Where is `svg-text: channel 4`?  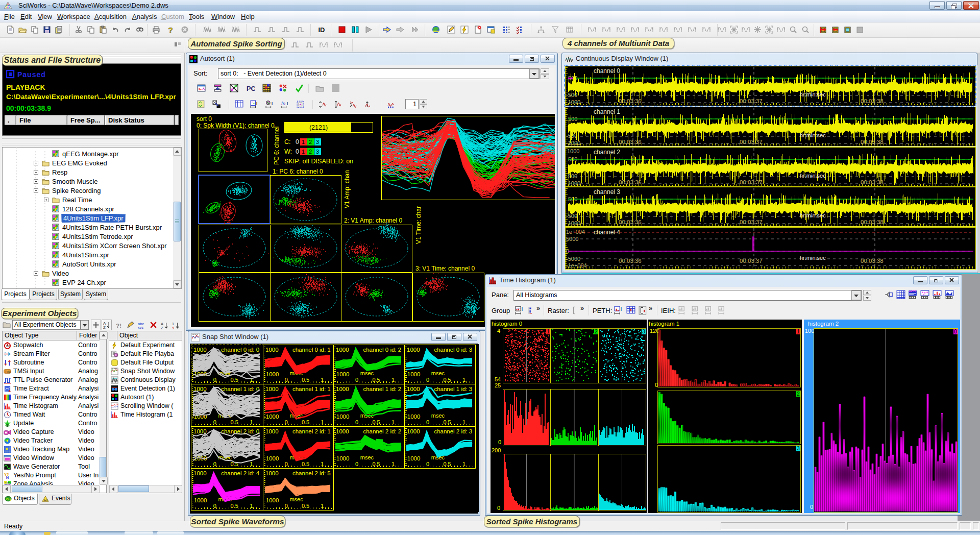
svg-text: channel 4 is located at coordinates (607, 232).